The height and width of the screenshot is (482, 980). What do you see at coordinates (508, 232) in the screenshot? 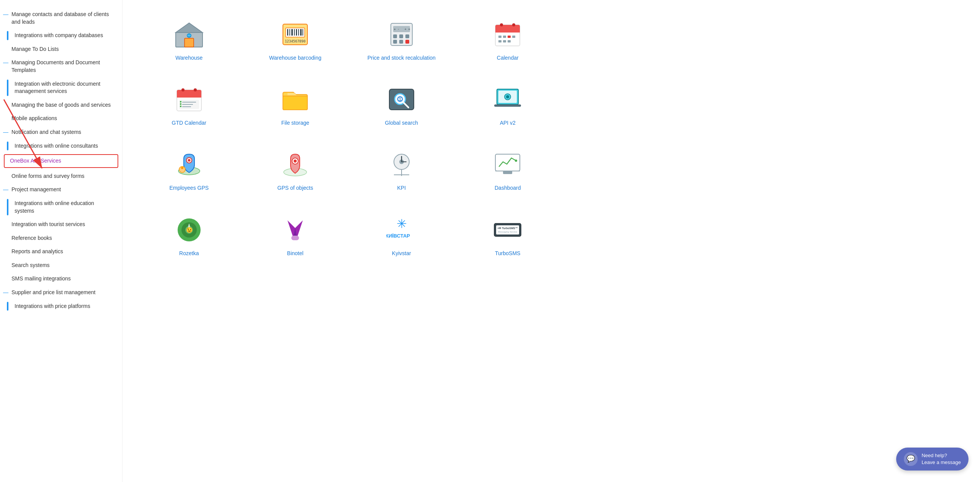
I see `svg-text: Messaging Service` at bounding box center [508, 232].